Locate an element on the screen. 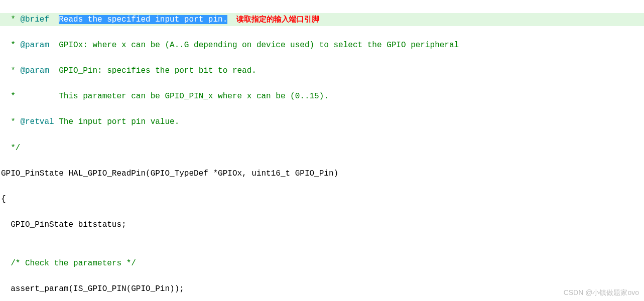  comment-close: */ is located at coordinates (11, 148).